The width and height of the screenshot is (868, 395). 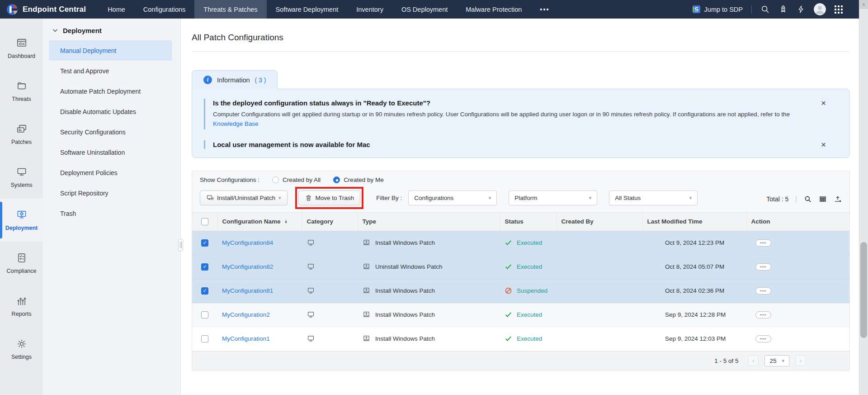 What do you see at coordinates (112, 31) in the screenshot?
I see `menu-header-deployment: Deployment` at bounding box center [112, 31].